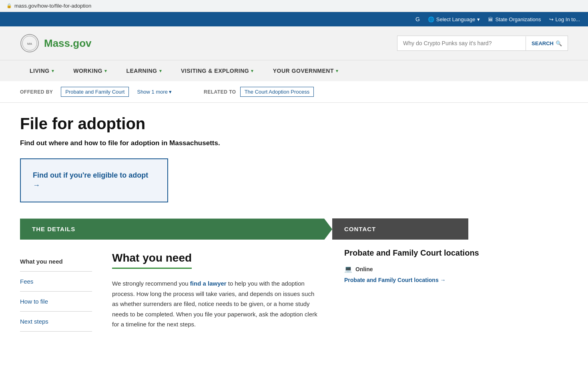  I want to click on nav-visiting-label: VISITING & EXPLORING, so click(215, 71).